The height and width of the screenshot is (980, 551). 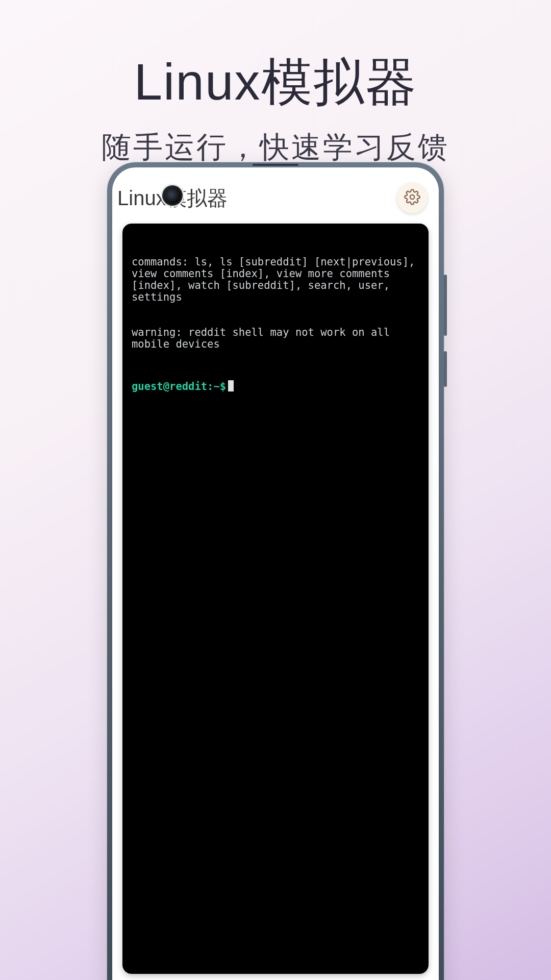 What do you see at coordinates (210, 386) in the screenshot?
I see `prompt-sep: :` at bounding box center [210, 386].